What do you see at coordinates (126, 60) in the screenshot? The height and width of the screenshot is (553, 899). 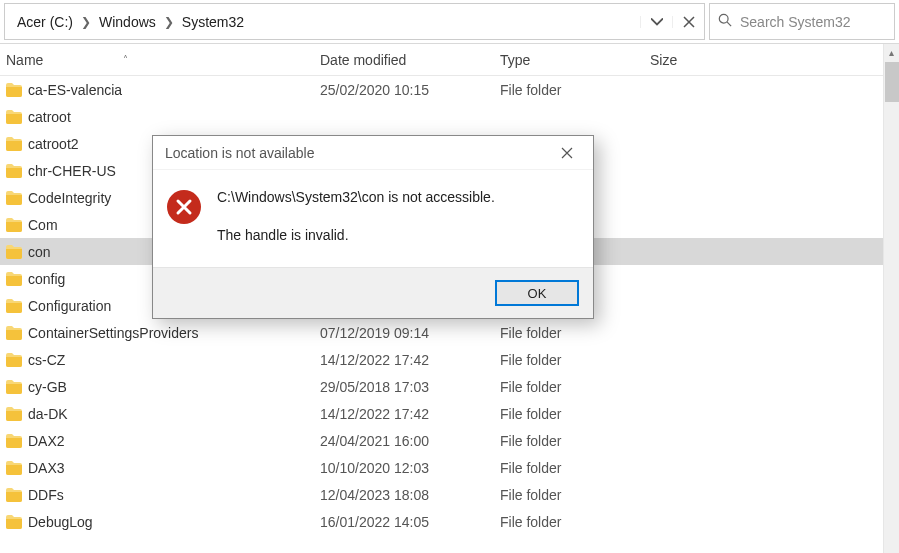 I see `sort-indicator-icon: ˄` at bounding box center [126, 60].